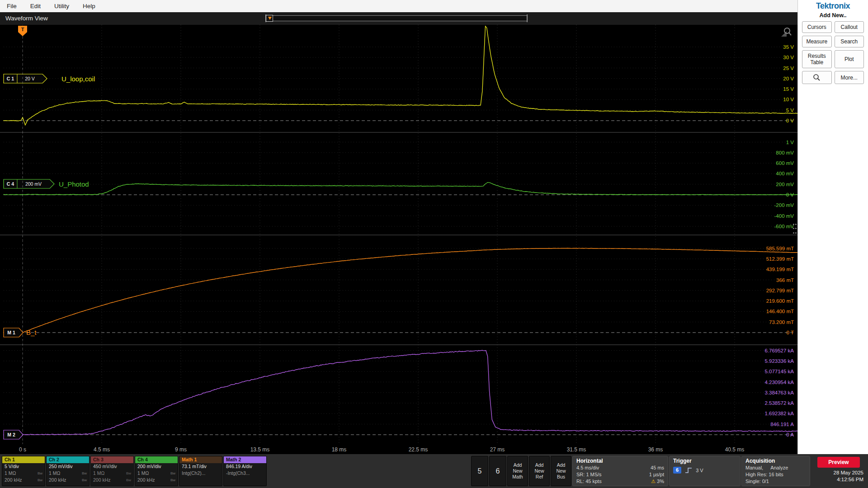 The height and width of the screenshot is (488, 868). What do you see at coordinates (817, 42) in the screenshot?
I see `measure-button: Measure` at bounding box center [817, 42].